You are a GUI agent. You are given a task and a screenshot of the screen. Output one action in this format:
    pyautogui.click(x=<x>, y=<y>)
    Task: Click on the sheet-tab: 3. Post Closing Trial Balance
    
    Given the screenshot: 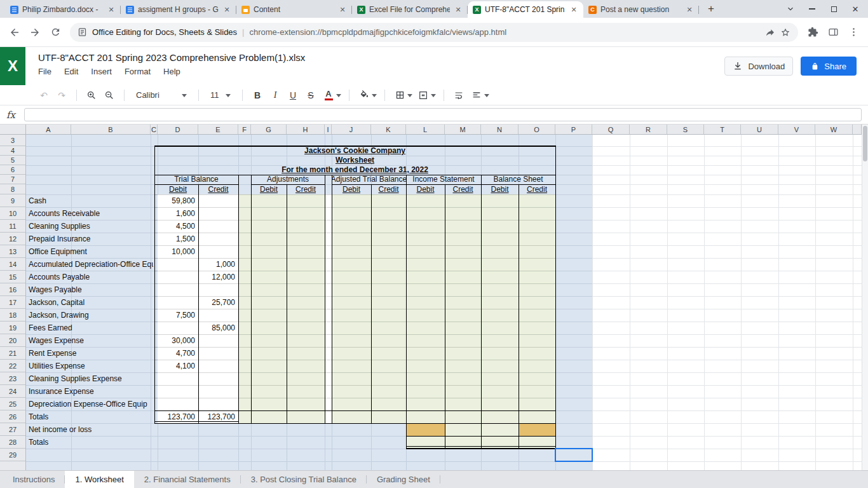 What is the action you would take?
    pyautogui.click(x=304, y=479)
    